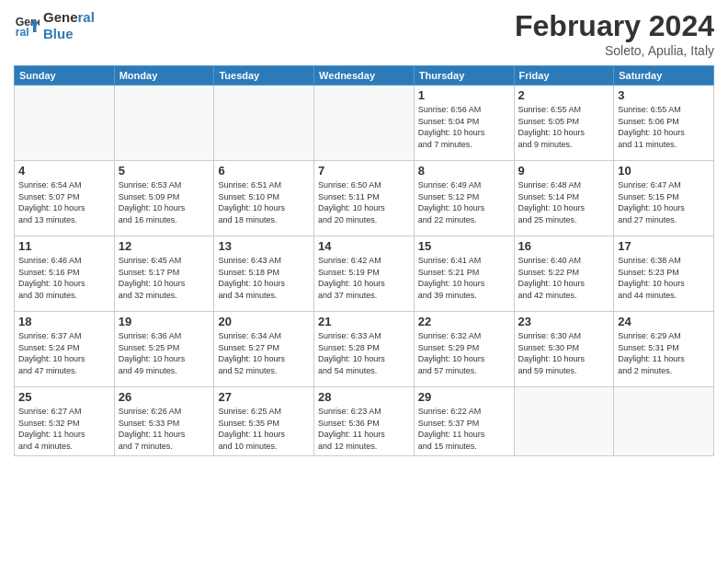 The height and width of the screenshot is (563, 728). Describe the element at coordinates (364, 322) in the screenshot. I see `day-number: 21` at that location.